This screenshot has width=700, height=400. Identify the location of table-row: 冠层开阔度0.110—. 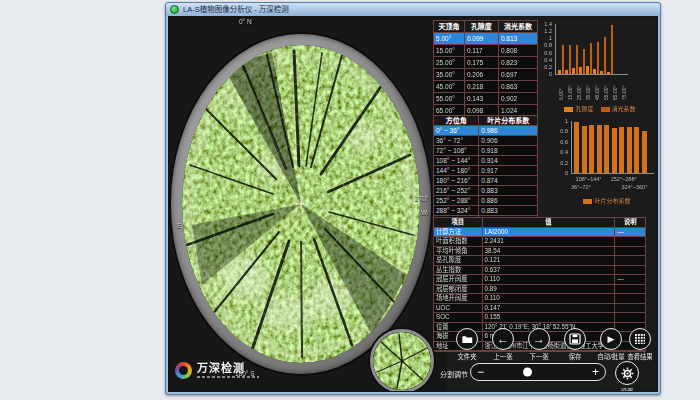
(540, 280).